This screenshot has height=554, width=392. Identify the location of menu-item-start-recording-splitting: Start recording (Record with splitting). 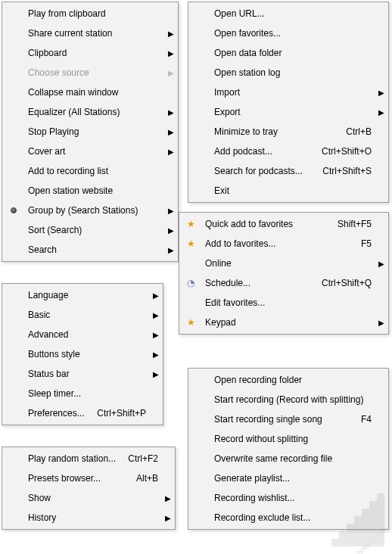
(288, 400).